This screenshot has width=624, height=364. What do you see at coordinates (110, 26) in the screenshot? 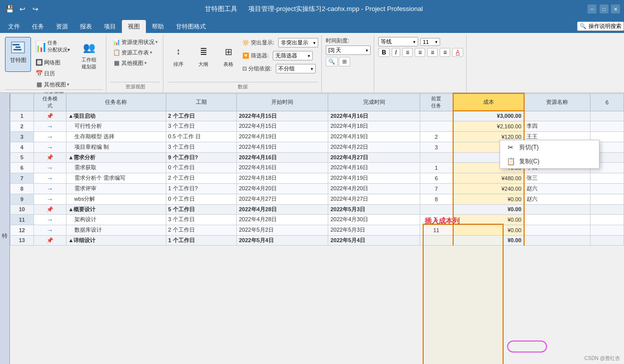
I see `tab-project: 项目` at bounding box center [110, 26].